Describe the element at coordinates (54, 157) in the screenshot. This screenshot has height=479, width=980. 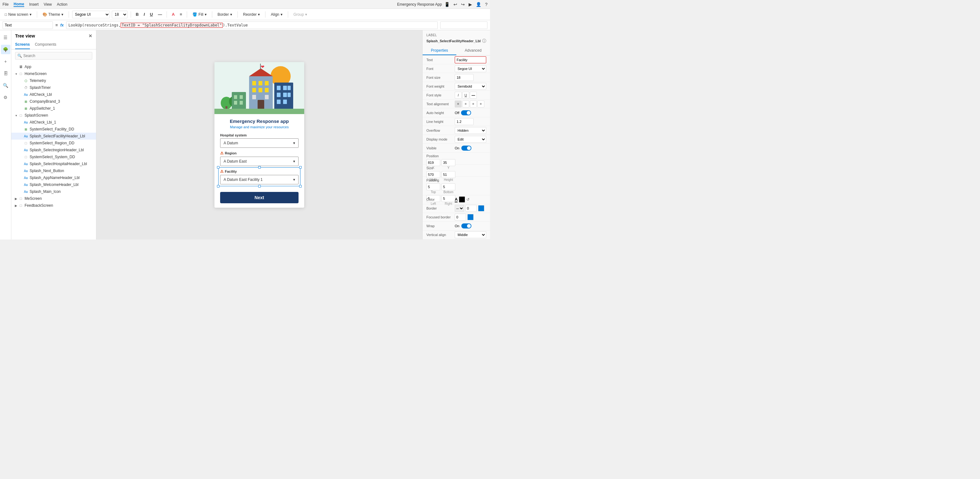
I see `tree-item-system-dd: □ SystemSelect_System_DD` at that location.